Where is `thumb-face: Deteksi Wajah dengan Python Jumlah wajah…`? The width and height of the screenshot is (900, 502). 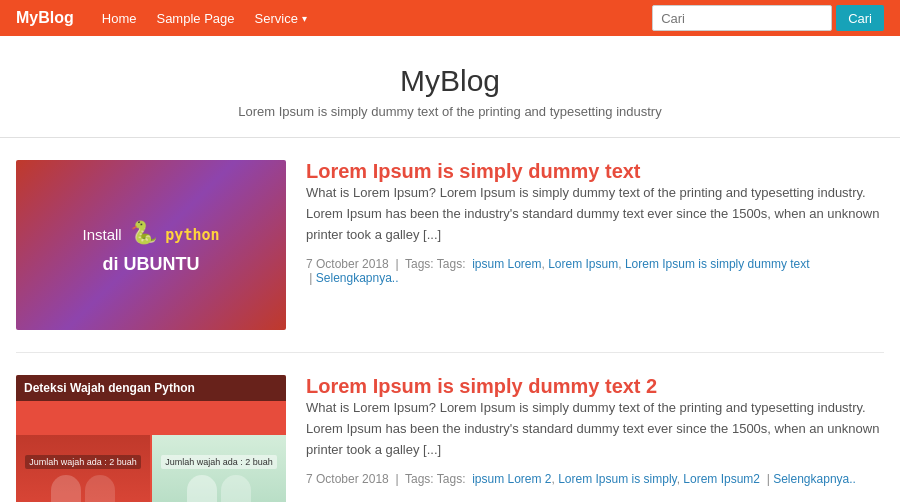
thumb-face: Deteksi Wajah dengan Python Jumlah wajah… is located at coordinates (151, 438).